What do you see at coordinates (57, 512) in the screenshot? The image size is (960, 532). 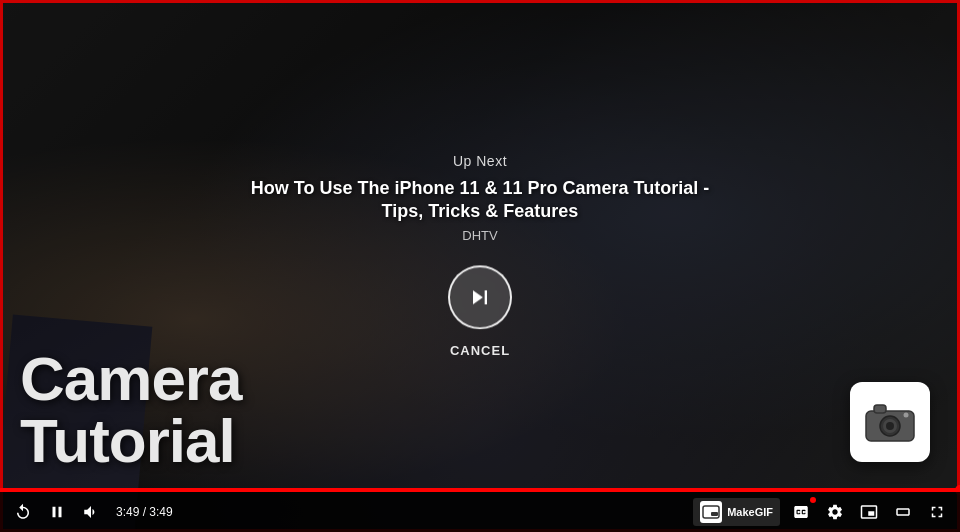 I see `play-icon` at bounding box center [57, 512].